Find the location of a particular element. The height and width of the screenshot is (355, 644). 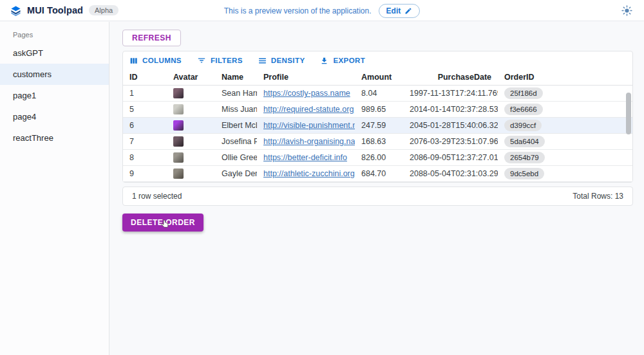

cell-orderid: 5da6404 is located at coordinates (527, 141).